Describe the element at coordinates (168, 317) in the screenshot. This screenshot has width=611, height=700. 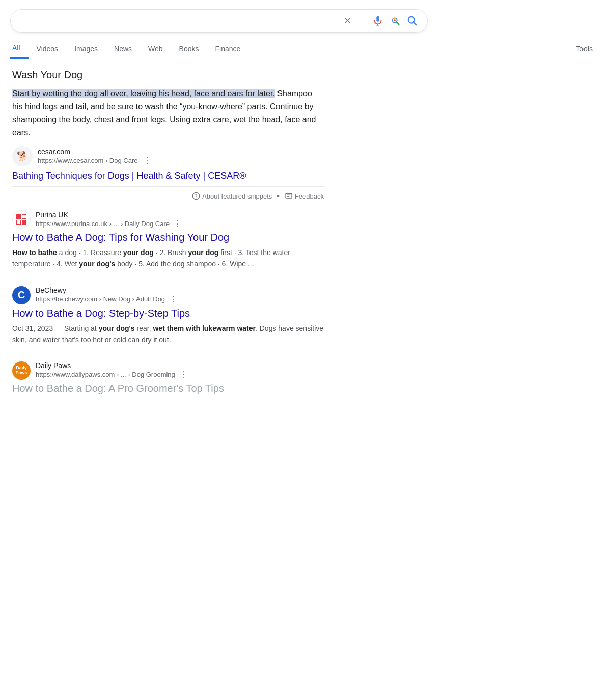
I see `search-result-chewy: C BeChewy https://be.chewy.com › New Dog…` at that location.